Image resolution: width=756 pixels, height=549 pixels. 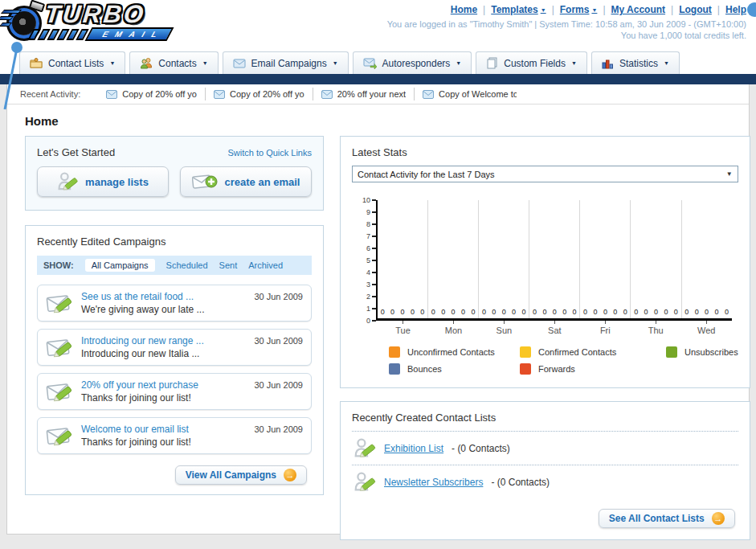 I want to click on legend-swatch, so click(x=672, y=352).